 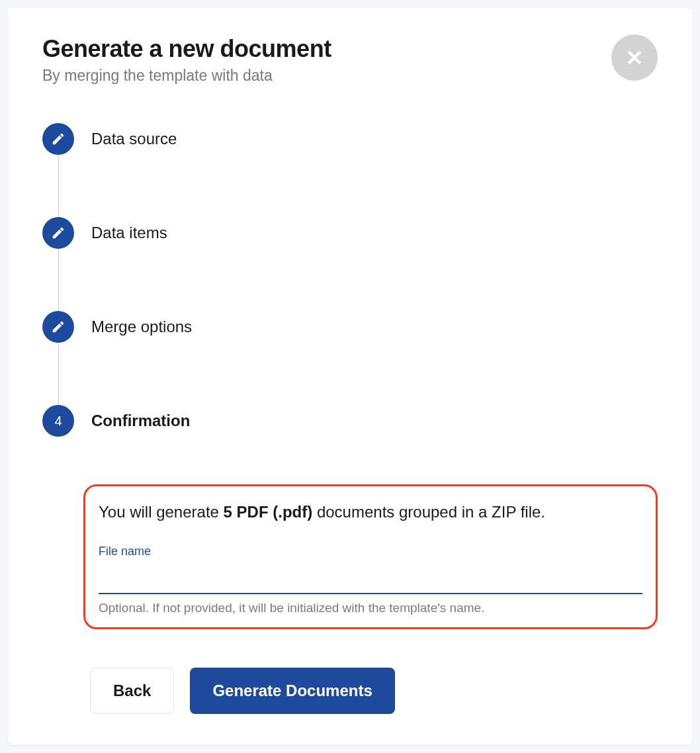 What do you see at coordinates (187, 49) in the screenshot?
I see `dialog-title: Generate a new document` at bounding box center [187, 49].